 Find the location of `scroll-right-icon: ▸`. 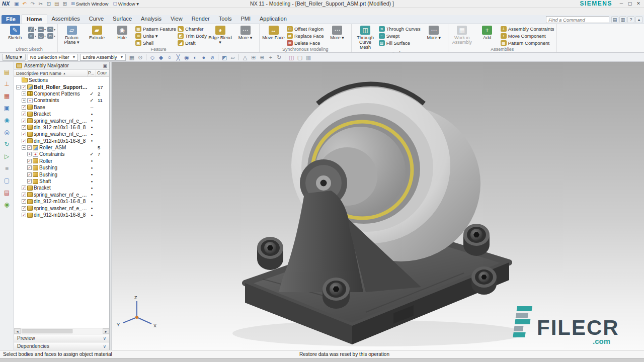

scroll-right-icon: ▸ is located at coordinates (106, 331).